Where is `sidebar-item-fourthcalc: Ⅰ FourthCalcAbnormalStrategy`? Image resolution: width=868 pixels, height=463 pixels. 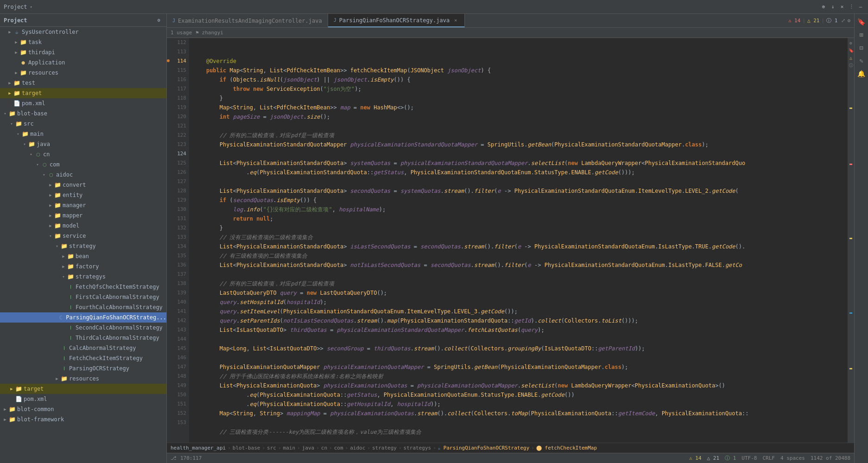 sidebar-item-fourthcalc: Ⅰ FourthCalcAbnormalStrategy is located at coordinates (83, 307).